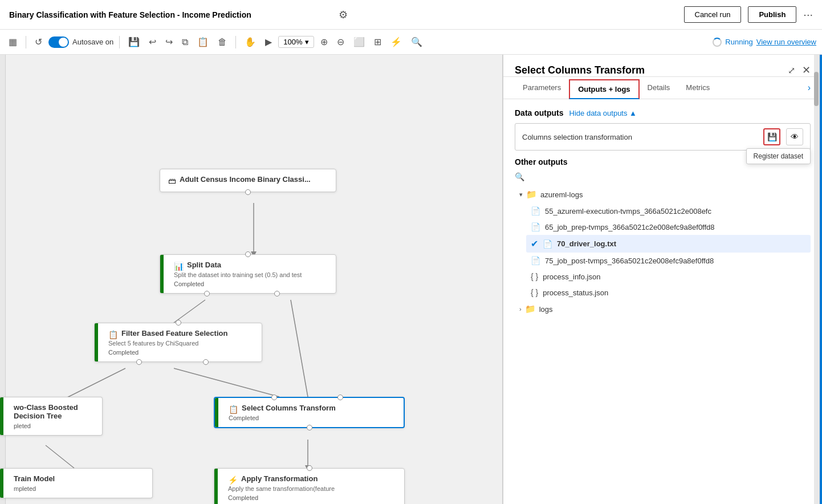 The width and height of the screenshot is (822, 504). What do you see at coordinates (417, 42) in the screenshot?
I see `search-icon: 🔍` at bounding box center [417, 42].